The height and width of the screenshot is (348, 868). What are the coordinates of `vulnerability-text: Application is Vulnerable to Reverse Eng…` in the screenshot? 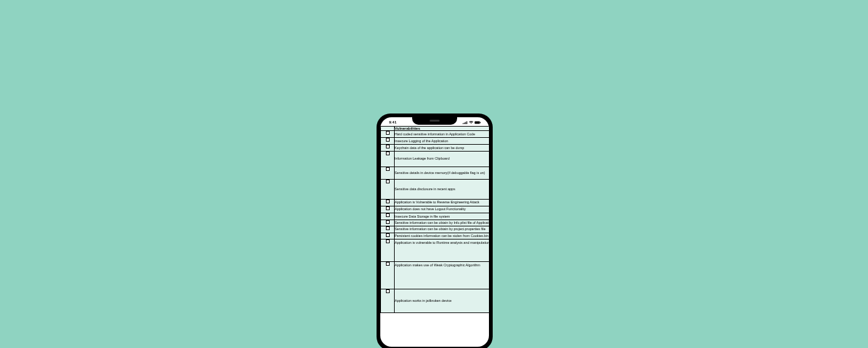 It's located at (442, 202).